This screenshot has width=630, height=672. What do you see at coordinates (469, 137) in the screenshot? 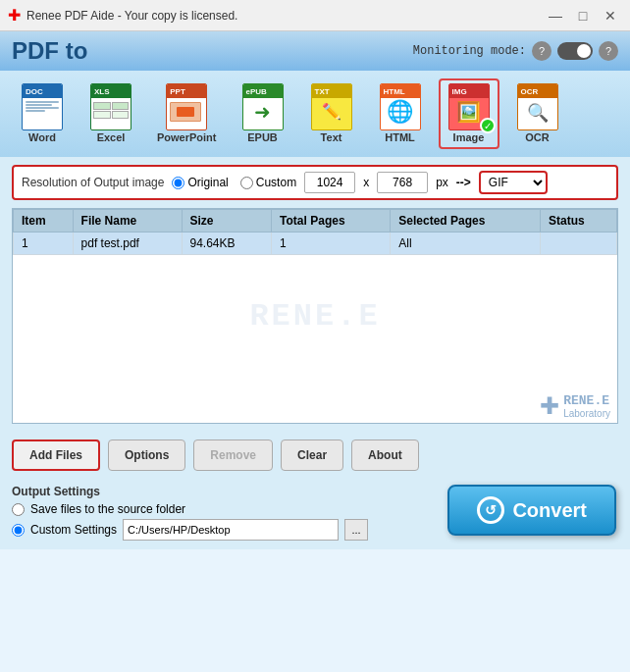
I see `image-label: Image` at bounding box center [469, 137].